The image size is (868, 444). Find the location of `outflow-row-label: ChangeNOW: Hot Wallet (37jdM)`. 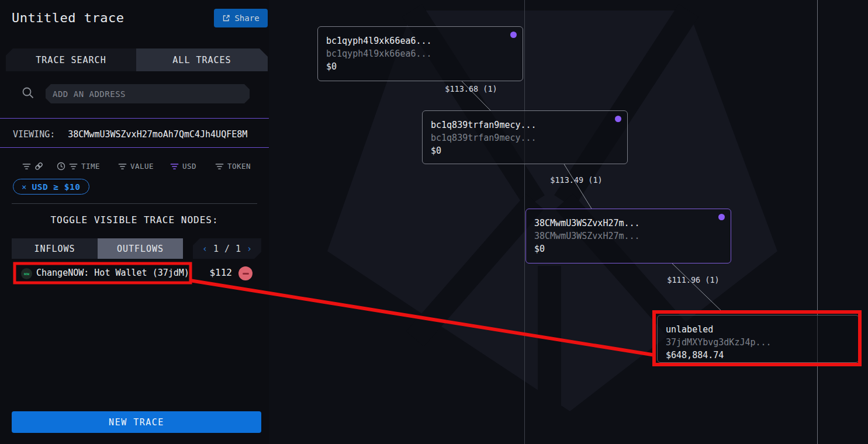

outflow-row-label: ChangeNOW: Hot Wallet (37jdM) is located at coordinates (113, 273).